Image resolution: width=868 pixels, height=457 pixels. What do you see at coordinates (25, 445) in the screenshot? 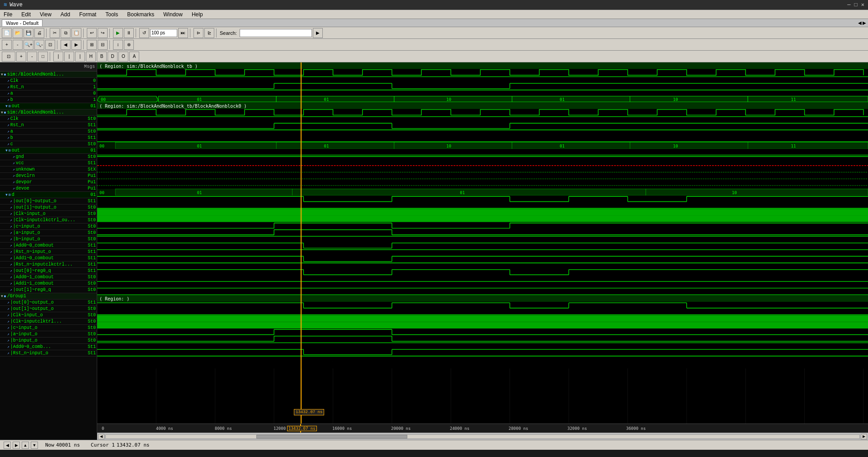
I see `up-btn: ▲` at bounding box center [25, 445].